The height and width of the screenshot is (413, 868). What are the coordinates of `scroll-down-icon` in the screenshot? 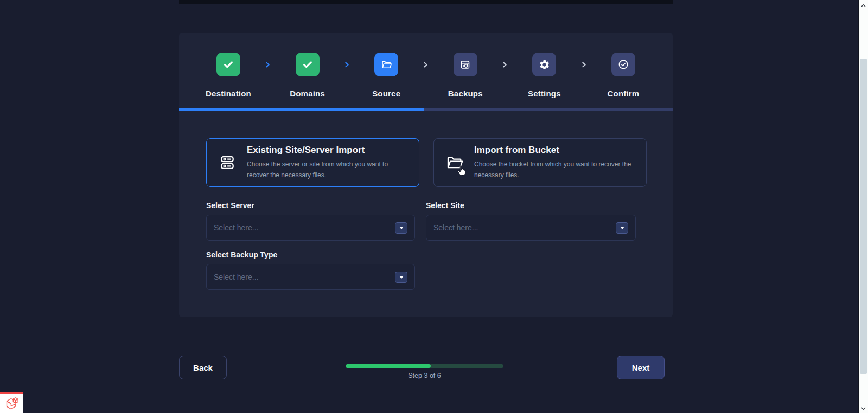 It's located at (864, 408).